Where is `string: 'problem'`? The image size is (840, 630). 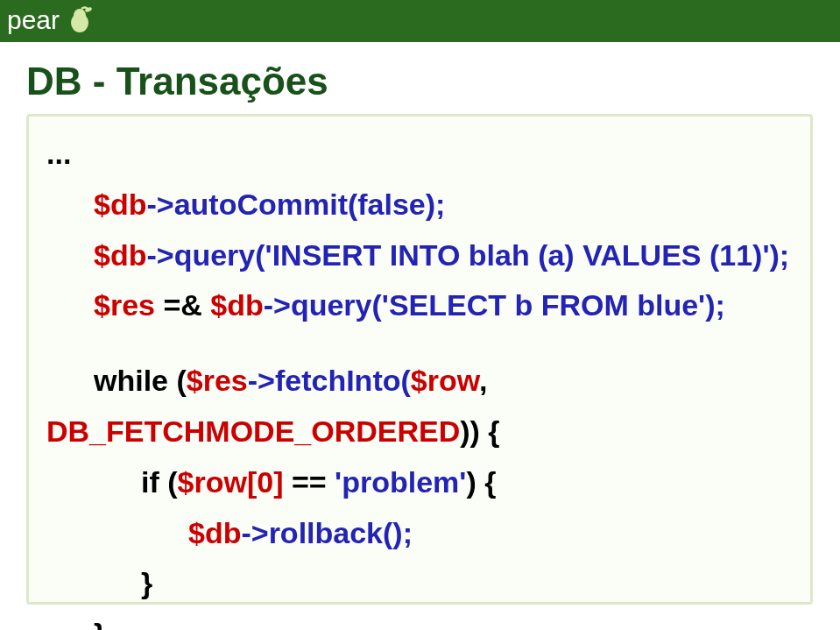 string: 'problem' is located at coordinates (400, 482).